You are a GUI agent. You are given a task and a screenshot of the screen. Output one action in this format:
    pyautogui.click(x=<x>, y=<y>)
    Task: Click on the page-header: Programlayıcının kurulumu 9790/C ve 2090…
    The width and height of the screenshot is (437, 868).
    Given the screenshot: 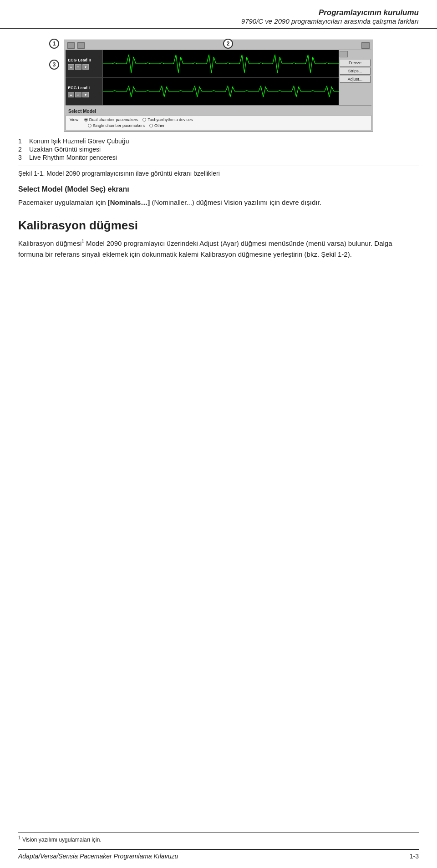 What is the action you would take?
    pyautogui.click(x=218, y=15)
    